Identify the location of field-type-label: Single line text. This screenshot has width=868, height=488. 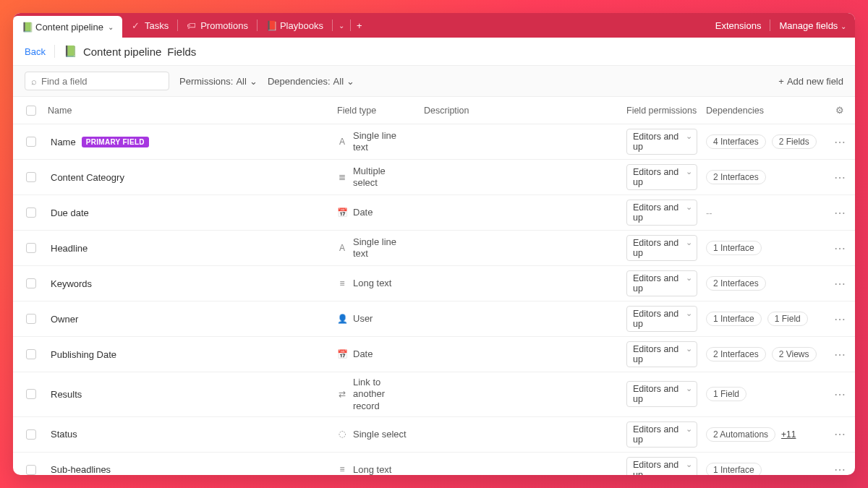
(382, 249).